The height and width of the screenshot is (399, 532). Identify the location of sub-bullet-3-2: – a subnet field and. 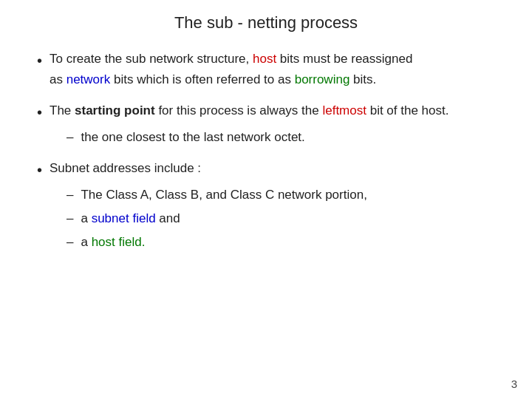
(281, 219).